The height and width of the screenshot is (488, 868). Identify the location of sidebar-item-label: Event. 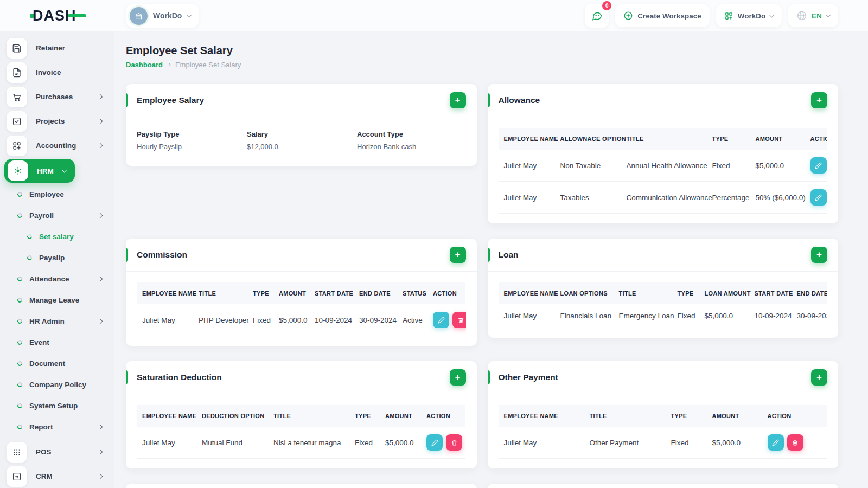
(66, 343).